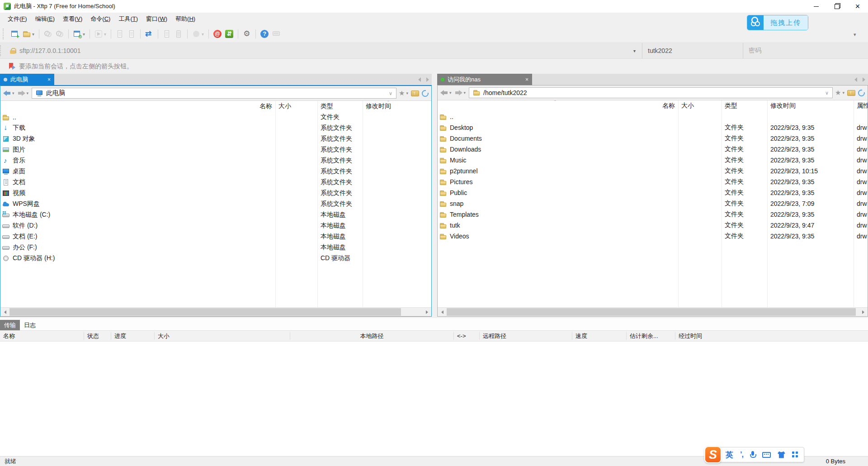 This screenshot has height=466, width=868. I want to click on menu-item: 窗口(W), so click(156, 19).